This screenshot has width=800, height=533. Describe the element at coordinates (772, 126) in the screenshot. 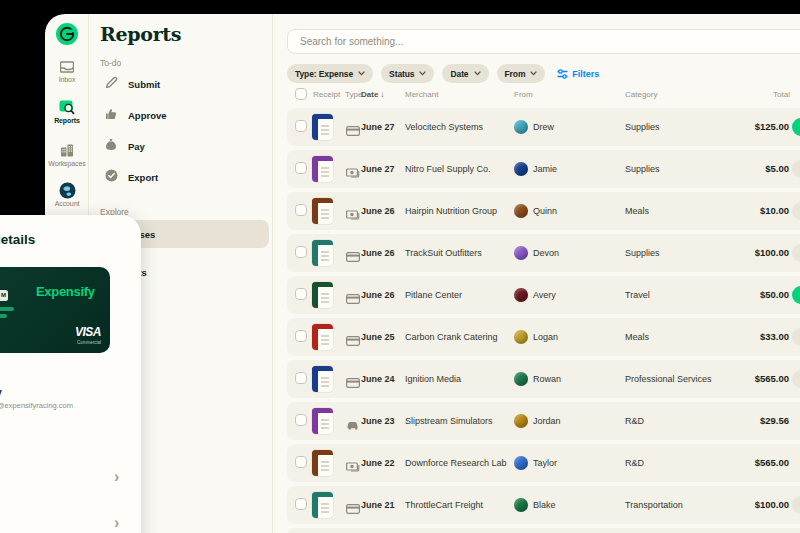

I see `row-total: $125.00` at that location.